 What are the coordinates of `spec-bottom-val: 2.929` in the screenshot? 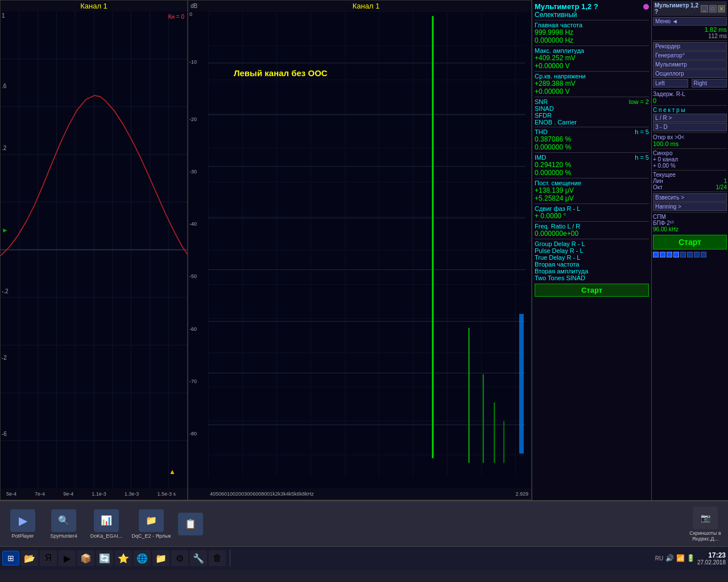 It's located at (522, 494).